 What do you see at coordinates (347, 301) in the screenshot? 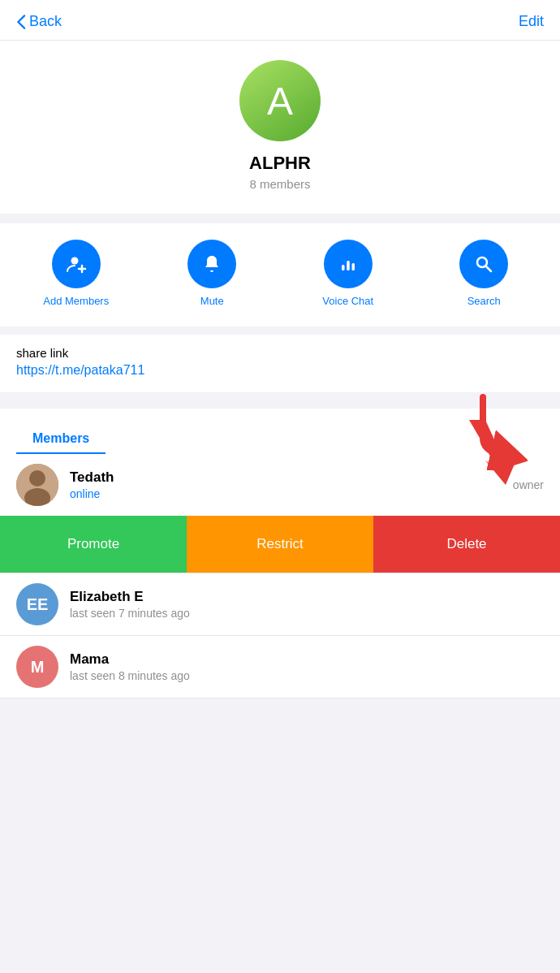
I see `voice-chat-label: Voice Chat` at bounding box center [347, 301].